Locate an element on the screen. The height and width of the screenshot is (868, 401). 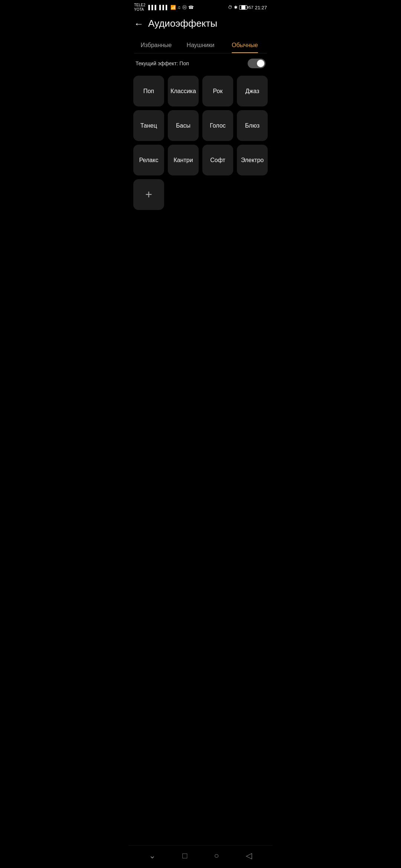
battery-icon is located at coordinates (243, 7).